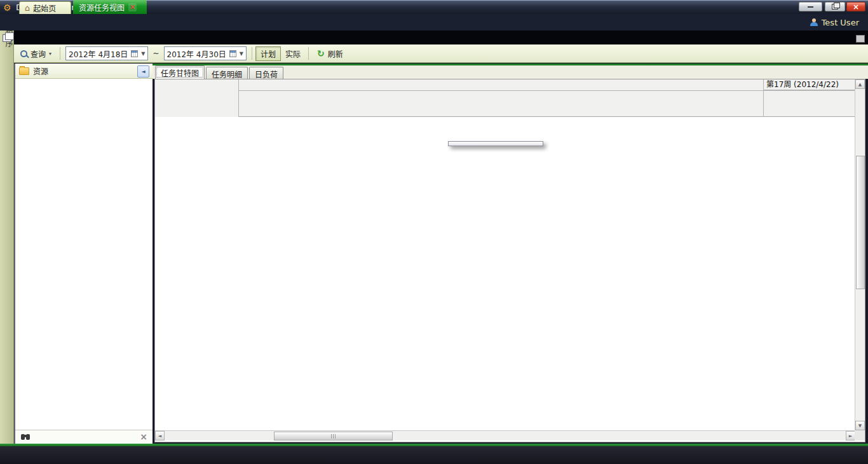 The image size is (868, 464). I want to click on minimize-button, so click(811, 6).